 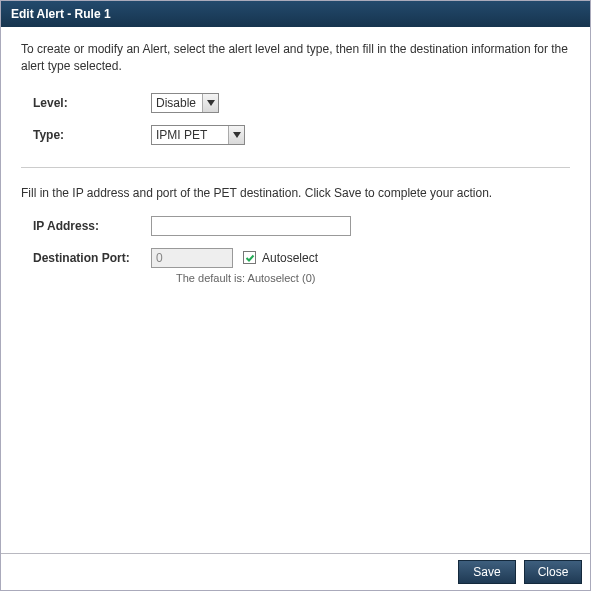 I want to click on titlebar: Edit Alert - Rule 1, so click(x=296, y=14).